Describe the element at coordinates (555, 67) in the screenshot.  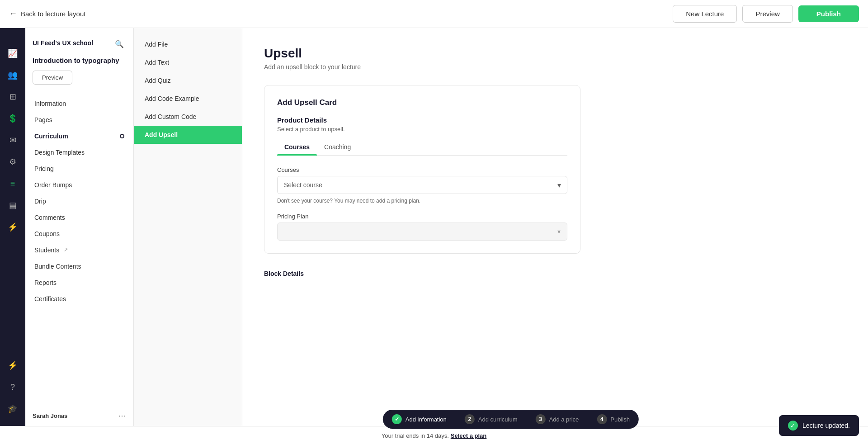
I see `page-subtitle: Add an upsell block to your lecture` at that location.